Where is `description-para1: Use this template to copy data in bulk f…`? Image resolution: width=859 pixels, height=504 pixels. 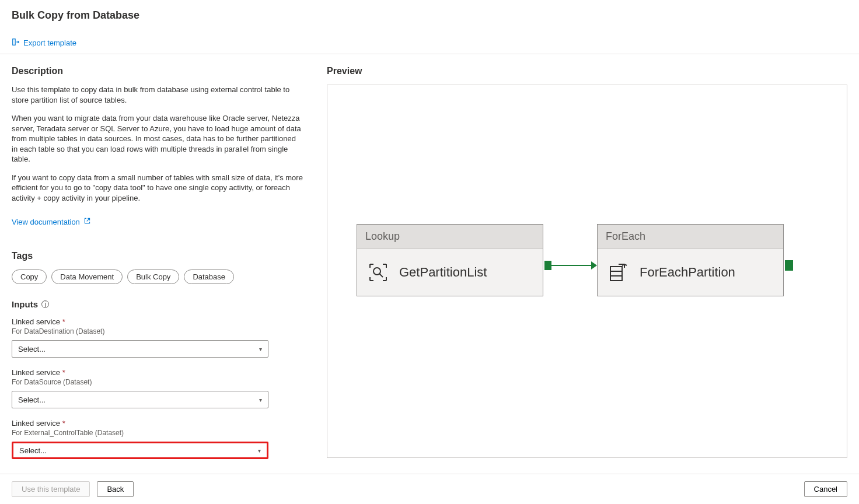 description-para1: Use this template to copy data in bulk f… is located at coordinates (158, 94).